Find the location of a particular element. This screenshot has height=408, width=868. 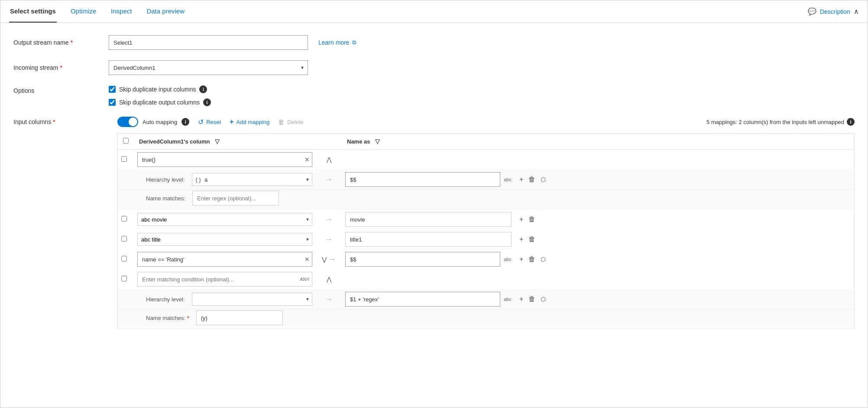

add-mapping-button: + Add mapping is located at coordinates (249, 122).